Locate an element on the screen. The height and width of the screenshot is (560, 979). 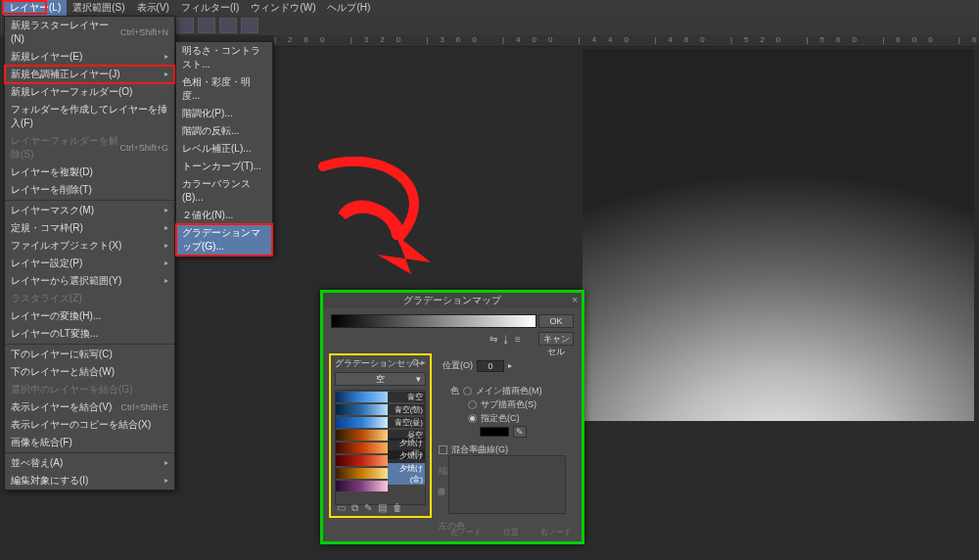
submenu-item: ２値化(N)... is located at coordinates (224, 215).